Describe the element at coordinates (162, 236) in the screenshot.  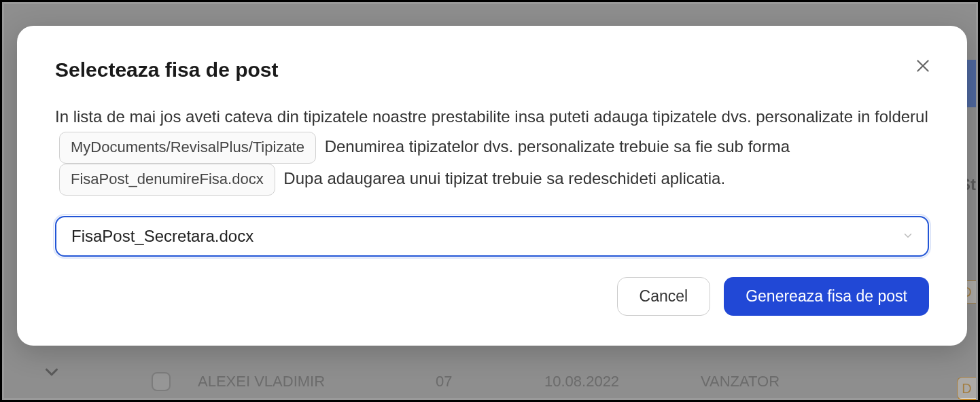
I see `select-value: FisaPost_Secretara.docx` at that location.